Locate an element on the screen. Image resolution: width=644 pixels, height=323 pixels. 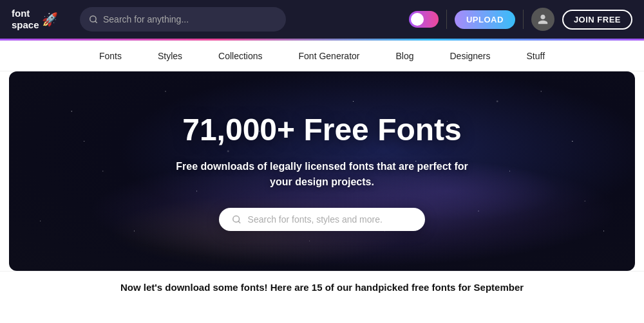
nav-item-blog: Blog is located at coordinates (404, 55).